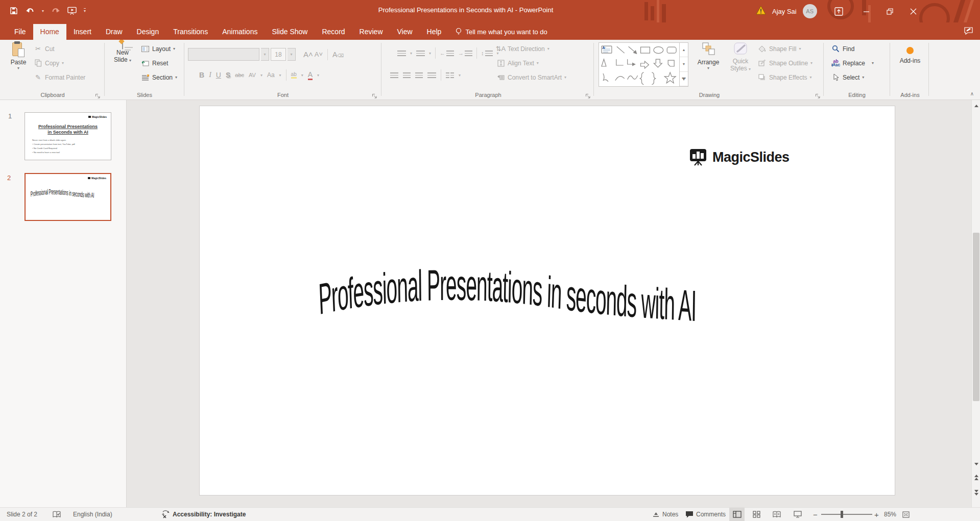  What do you see at coordinates (240, 75) in the screenshot?
I see `strikethrough-button: abc` at bounding box center [240, 75].